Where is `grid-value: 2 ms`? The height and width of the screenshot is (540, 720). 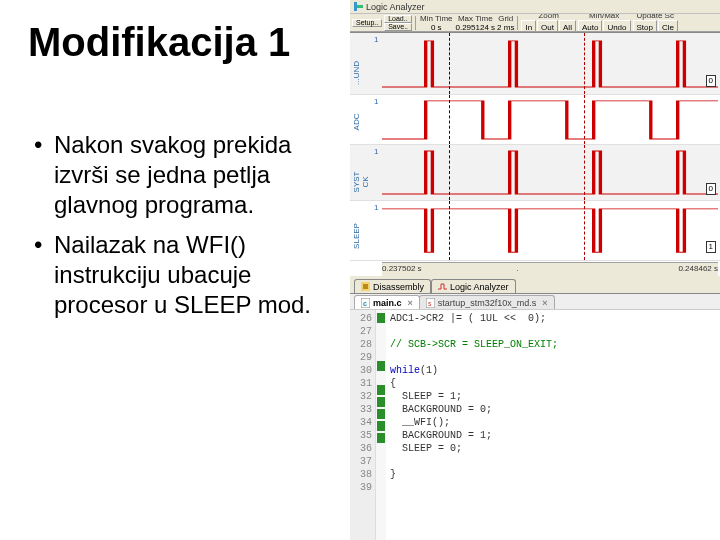
grid-value: 2 ms is located at coordinates (506, 28).